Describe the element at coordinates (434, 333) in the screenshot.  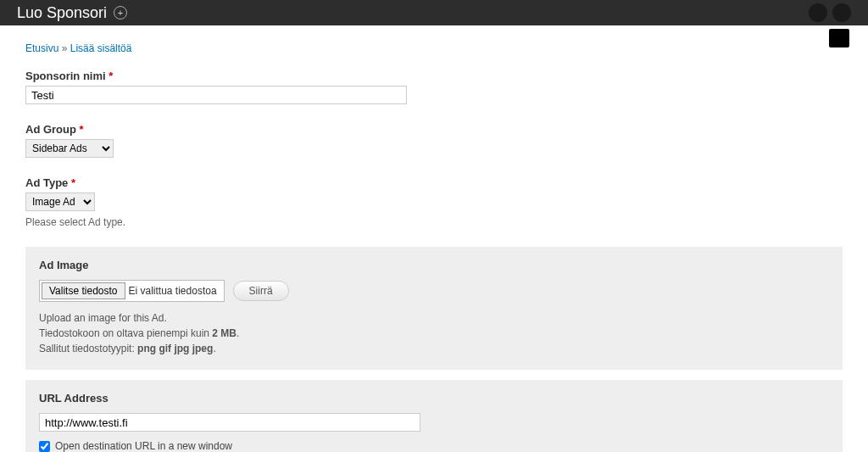
I see `upload-help-line2: Tiedostokoon on oltava pienempi kuin 2 M…` at that location.